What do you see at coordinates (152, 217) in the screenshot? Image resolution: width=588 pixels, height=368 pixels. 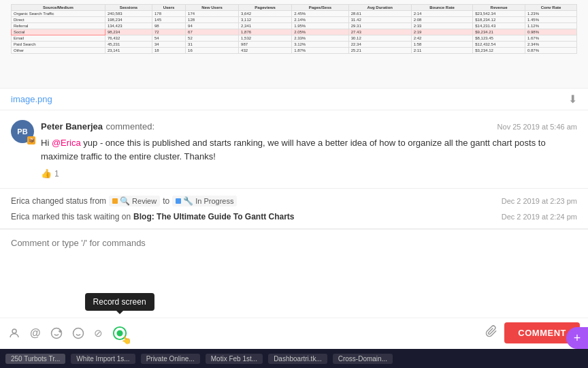 I see `activity-left-2: Erica marked this task waiting on Blog: …` at bounding box center [152, 217].